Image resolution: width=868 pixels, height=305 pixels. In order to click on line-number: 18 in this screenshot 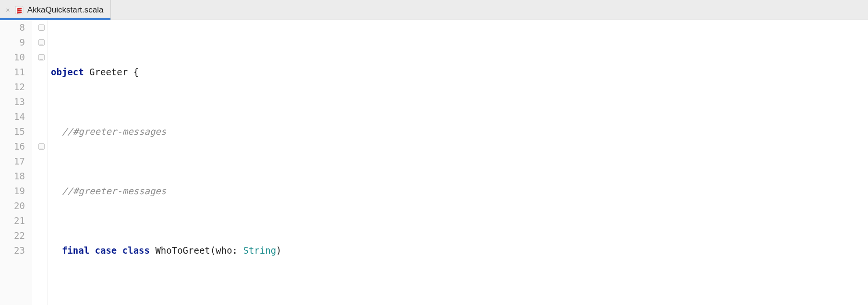, I will do `click(12, 176)`.